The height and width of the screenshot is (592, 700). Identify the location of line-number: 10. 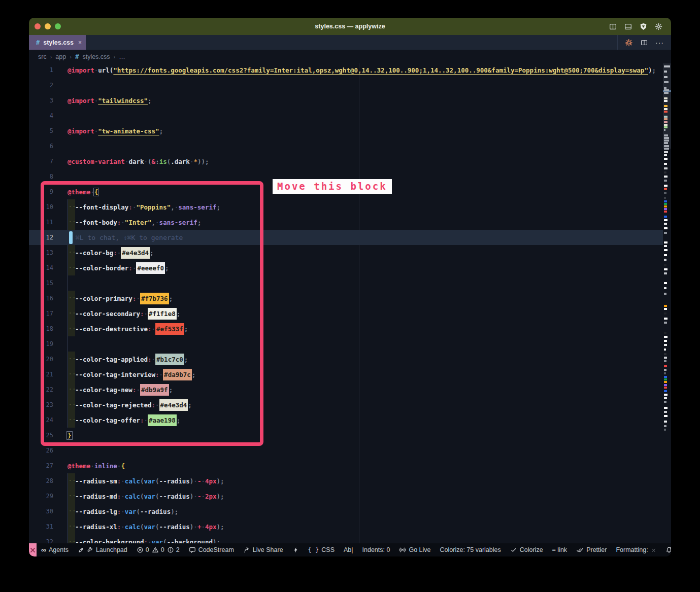
(48, 207).